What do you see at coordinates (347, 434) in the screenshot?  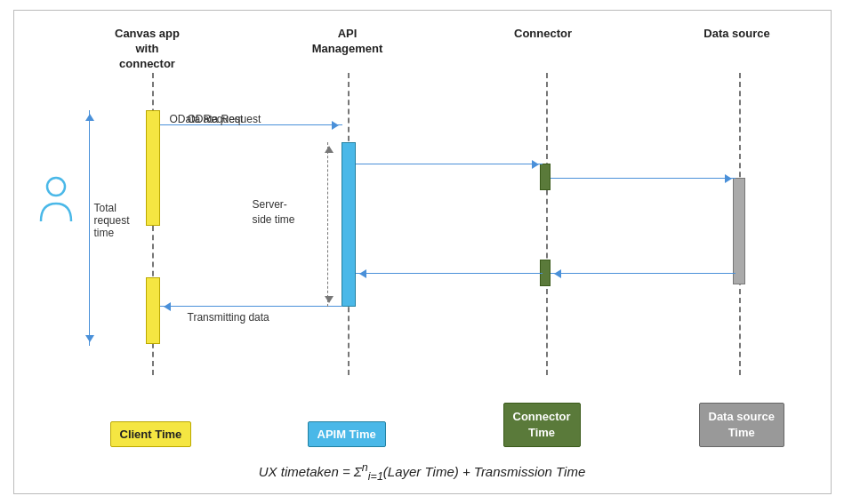 I see `apim-time-box: APIM Time` at bounding box center [347, 434].